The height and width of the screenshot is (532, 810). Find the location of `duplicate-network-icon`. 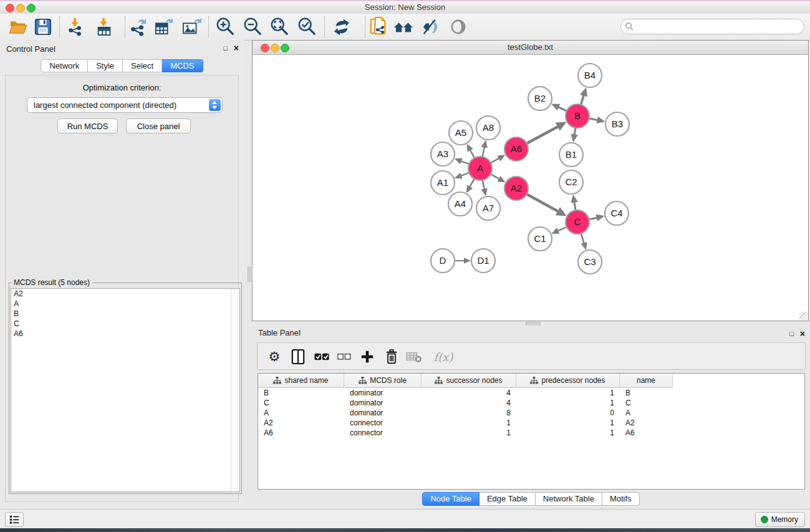

duplicate-network-icon is located at coordinates (378, 27).